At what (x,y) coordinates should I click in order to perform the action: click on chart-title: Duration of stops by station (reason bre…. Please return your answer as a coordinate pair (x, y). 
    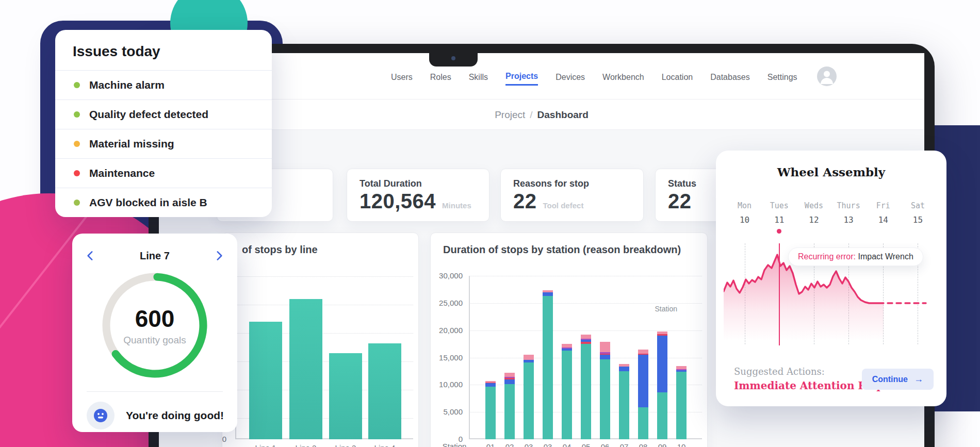
    Looking at the image, I should click on (562, 250).